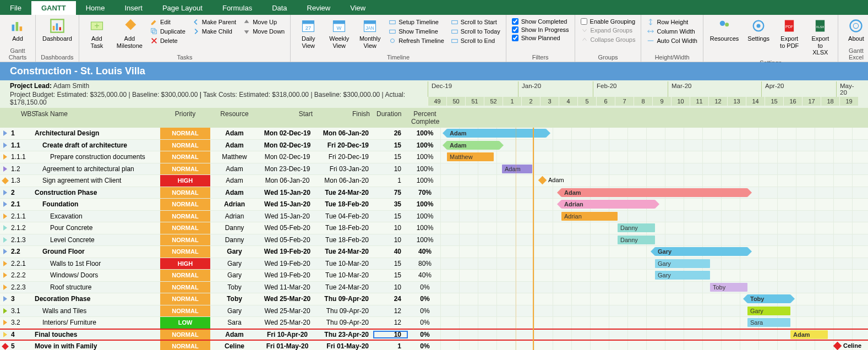 The height and width of the screenshot is (350, 868). Describe the element at coordinates (97, 145) in the screenshot. I see `task-name-cell: Create draft of architecture` at that location.